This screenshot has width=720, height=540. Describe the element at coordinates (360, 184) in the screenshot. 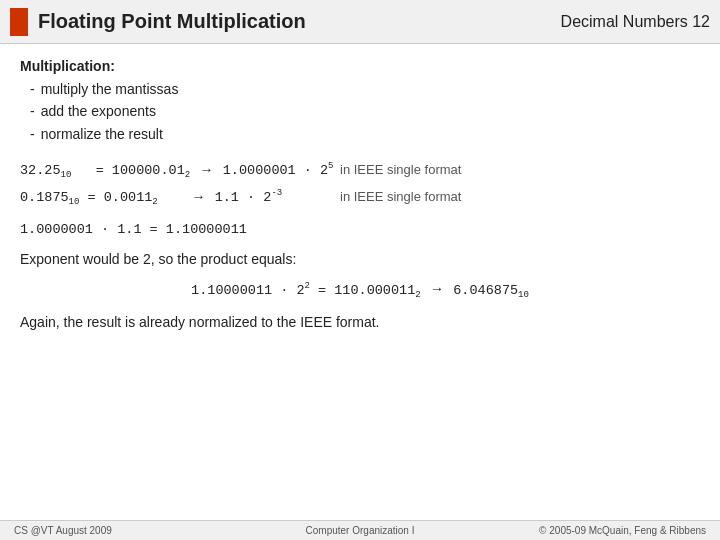

I see `math-block: 32.2510 = 100000.012 → 1.0000001 · 25 in…` at that location.